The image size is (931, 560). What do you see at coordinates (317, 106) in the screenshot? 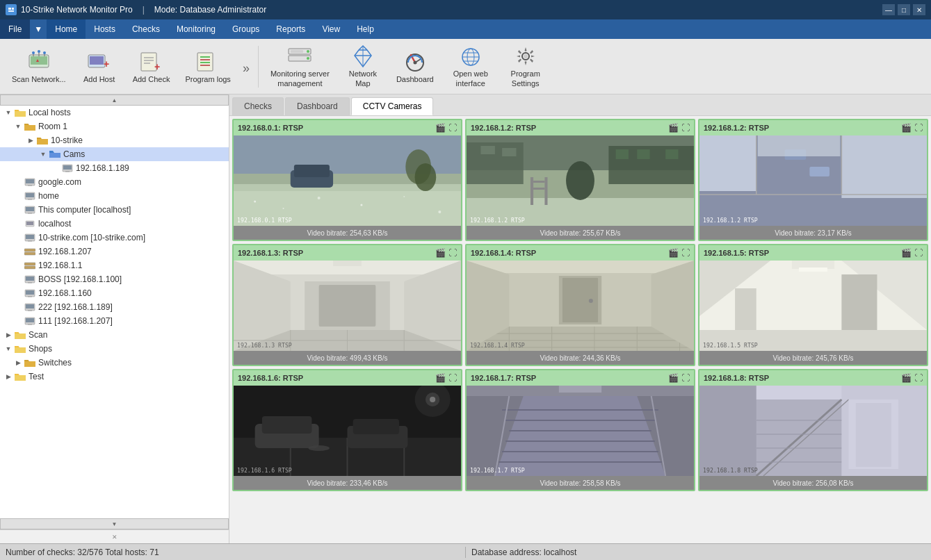
I see `tab-dashboard: Dashboard` at bounding box center [317, 106].